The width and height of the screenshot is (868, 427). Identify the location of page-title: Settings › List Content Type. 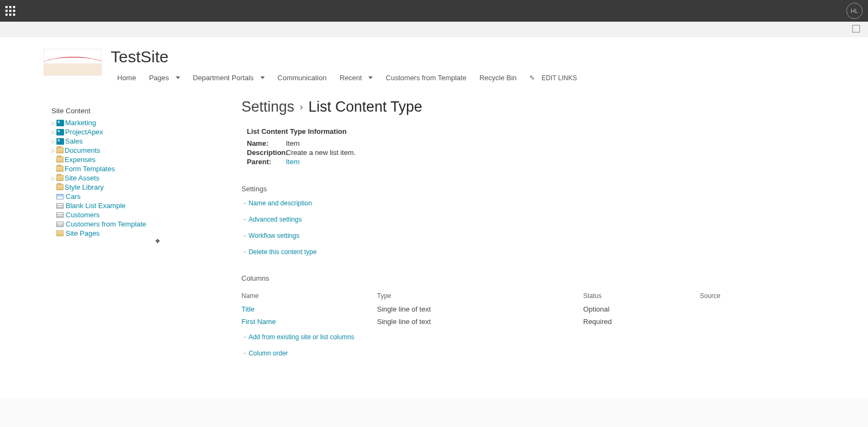
(488, 107).